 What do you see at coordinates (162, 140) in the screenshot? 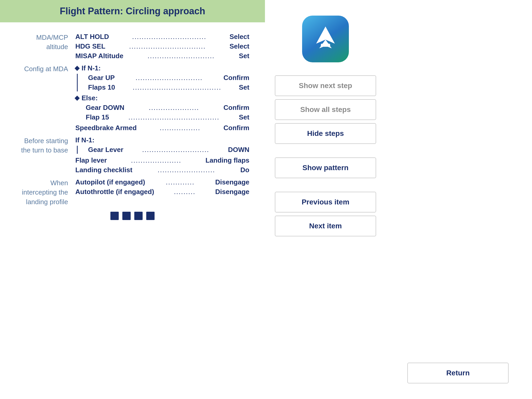
I see `if-header-turn: If N-1:` at bounding box center [162, 140].